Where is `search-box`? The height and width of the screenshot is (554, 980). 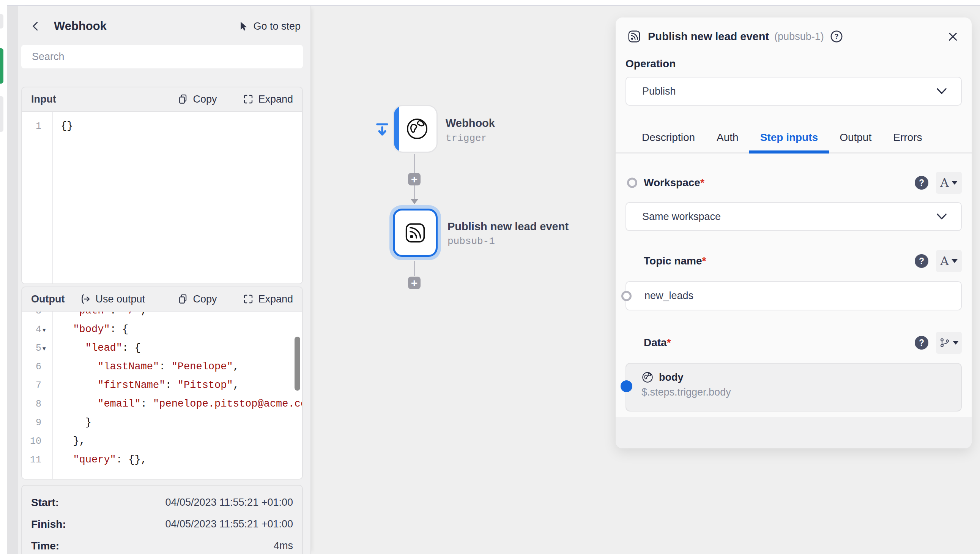
search-box is located at coordinates (162, 57).